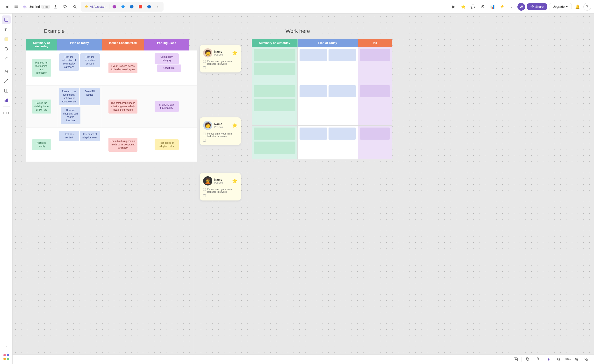 The width and height of the screenshot is (594, 364). Describe the element at coordinates (16, 7) in the screenshot. I see `menu-button` at that location.